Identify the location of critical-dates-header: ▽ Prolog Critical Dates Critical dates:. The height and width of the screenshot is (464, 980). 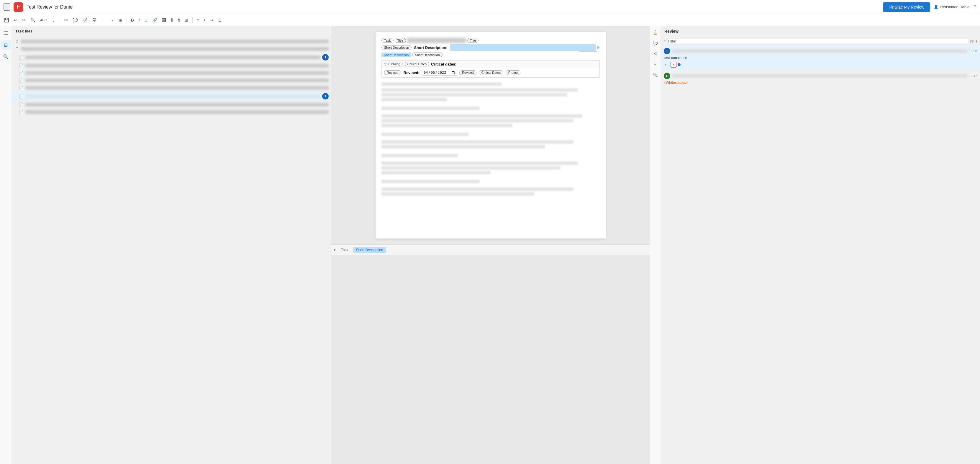
(491, 64).